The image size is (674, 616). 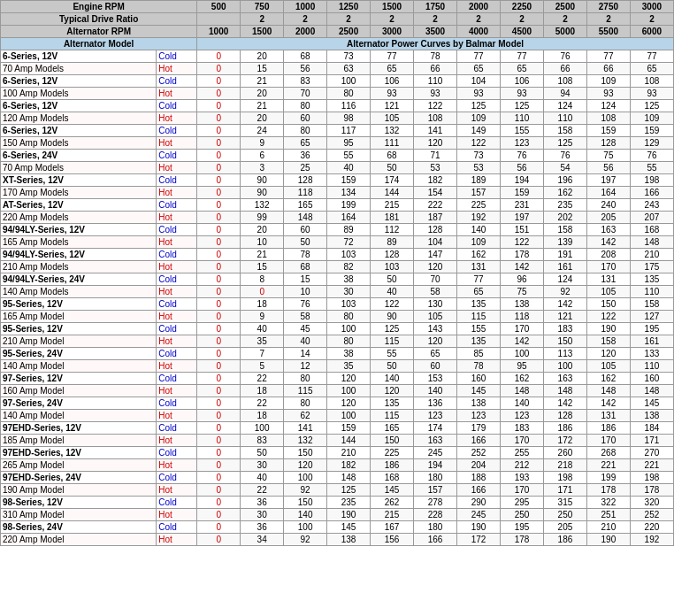 I want to click on amp-model-name: 265 Amp Model, so click(x=79, y=466).